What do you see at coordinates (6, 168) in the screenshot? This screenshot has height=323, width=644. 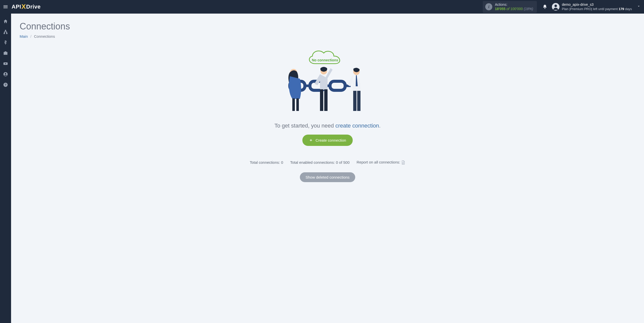 I see `sidebar: ?` at bounding box center [6, 168].